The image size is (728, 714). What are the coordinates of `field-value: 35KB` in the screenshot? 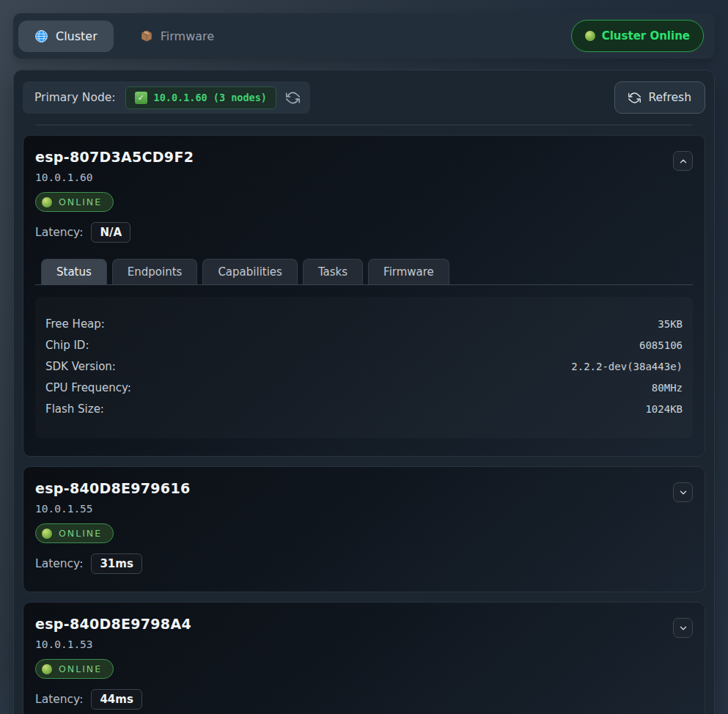 It's located at (670, 324).